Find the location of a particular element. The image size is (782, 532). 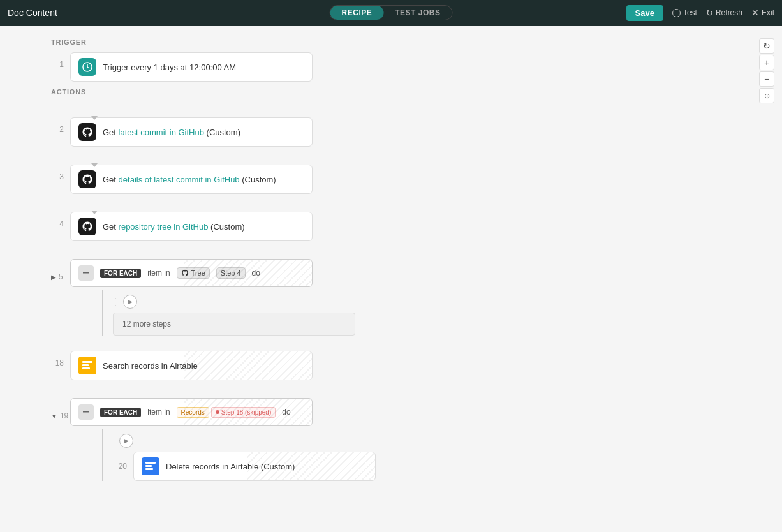

step-block-18: Search records in Airtable is located at coordinates (191, 366).